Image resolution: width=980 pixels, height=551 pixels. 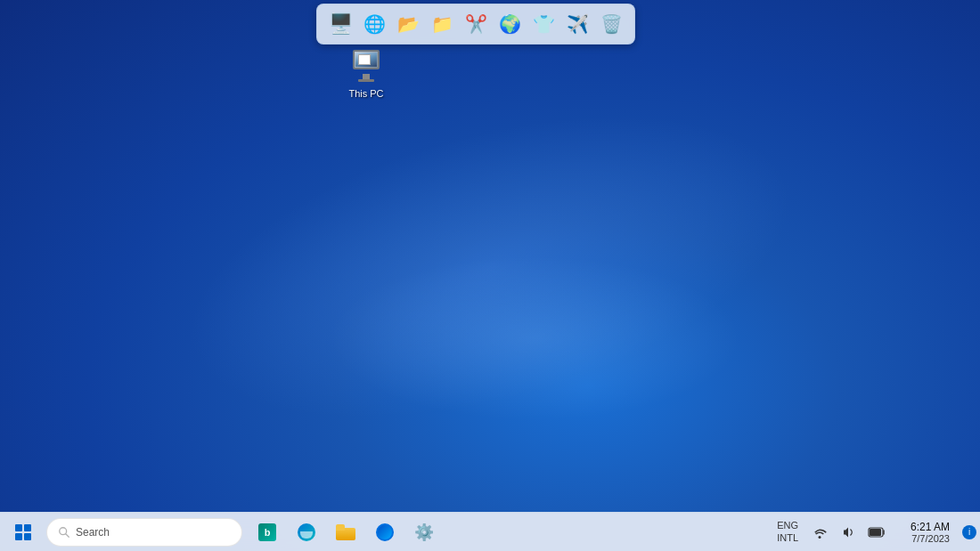 I want to click on windows-logo, so click(x=23, y=532).